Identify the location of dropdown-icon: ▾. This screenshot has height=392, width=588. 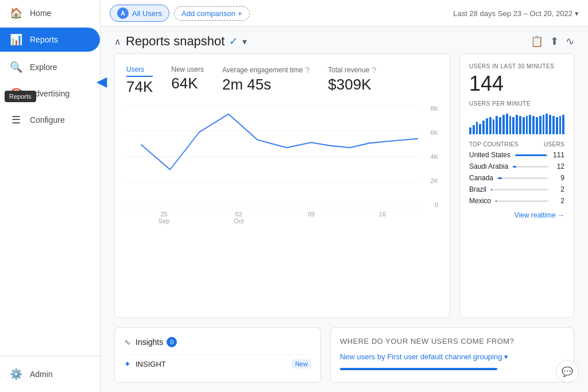
(245, 41).